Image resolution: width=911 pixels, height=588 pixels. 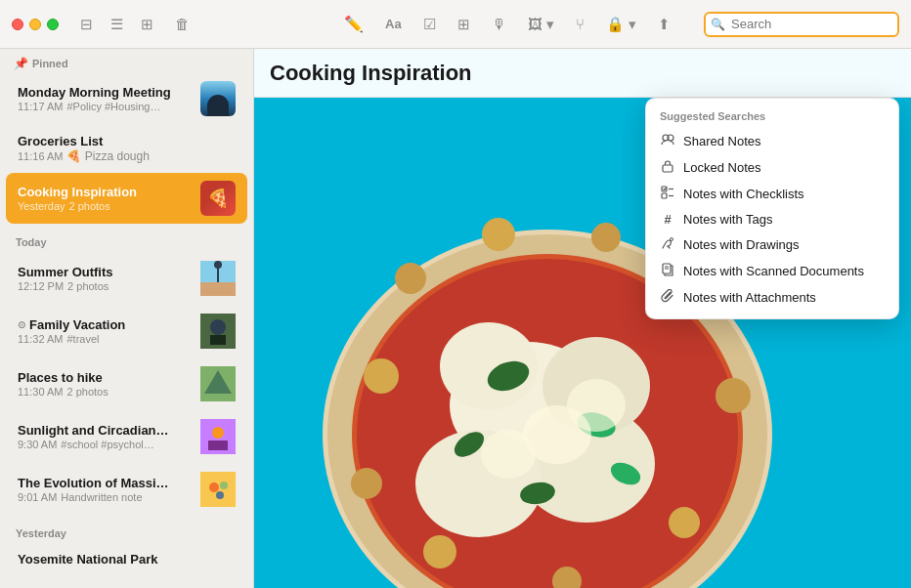 What do you see at coordinates (802, 24) in the screenshot?
I see `search-container: 🔍` at bounding box center [802, 24].